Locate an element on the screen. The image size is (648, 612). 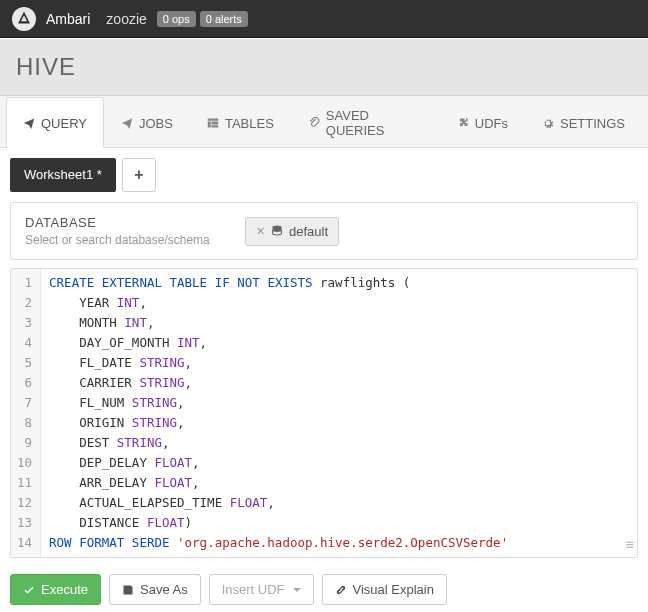
code-line: ARR_DELAY FLOAT, is located at coordinates (339, 483).